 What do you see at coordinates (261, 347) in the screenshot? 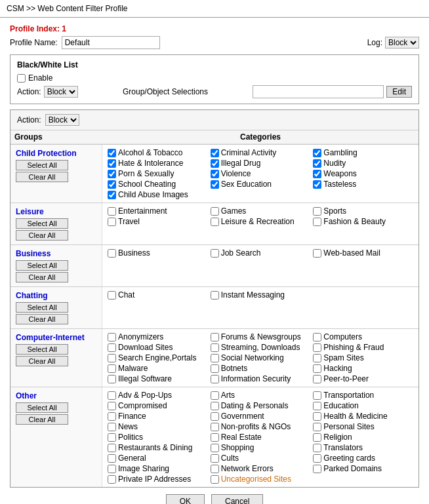
I see `cat-entry-4-4: Streaming, Downloads` at bounding box center [261, 347].